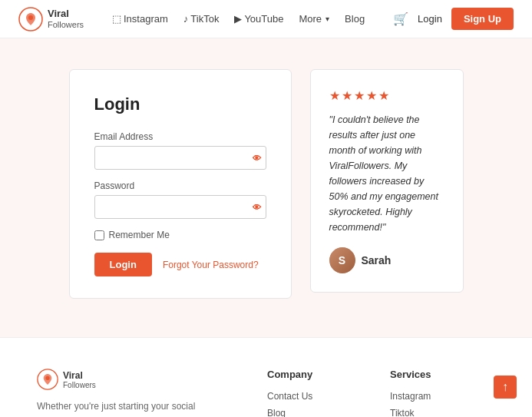 The height and width of the screenshot is (417, 532). Describe the element at coordinates (430, 18) in the screenshot. I see `login-button: Login` at that location.